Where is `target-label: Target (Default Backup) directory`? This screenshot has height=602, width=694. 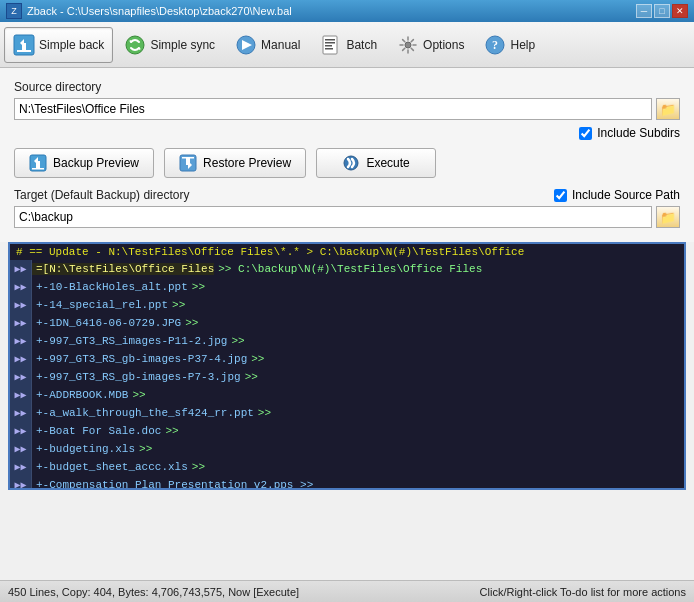 target-label: Target (Default Backup) directory is located at coordinates (102, 195).